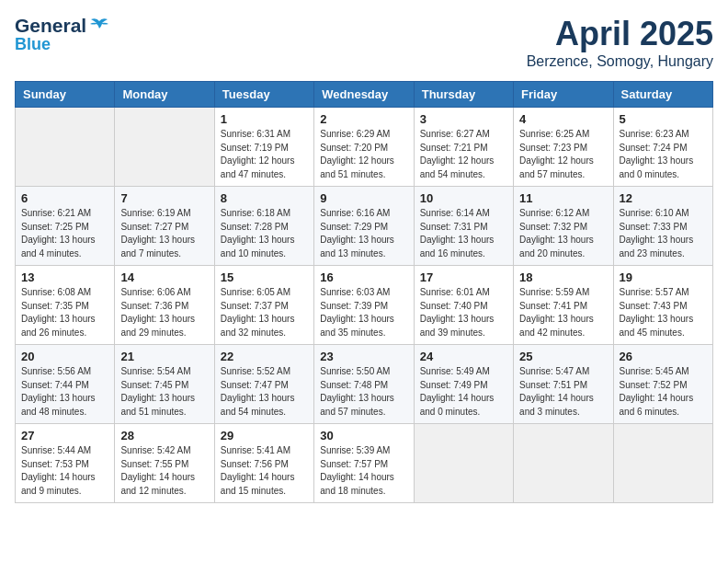 The width and height of the screenshot is (728, 563). What do you see at coordinates (164, 436) in the screenshot?
I see `day-number: 28` at bounding box center [164, 436].